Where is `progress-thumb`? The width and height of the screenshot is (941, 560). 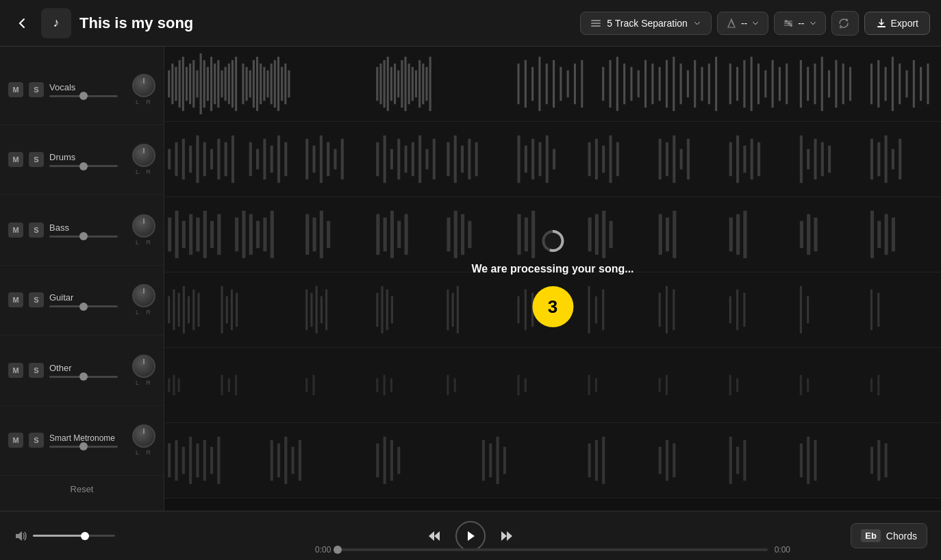
progress-thumb is located at coordinates (338, 550).